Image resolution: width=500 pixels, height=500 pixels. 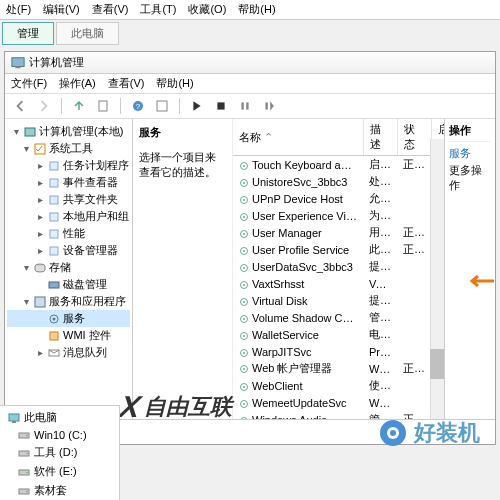 I want to click on explorer-thispc: 此电脑, so click(x=60, y=418).